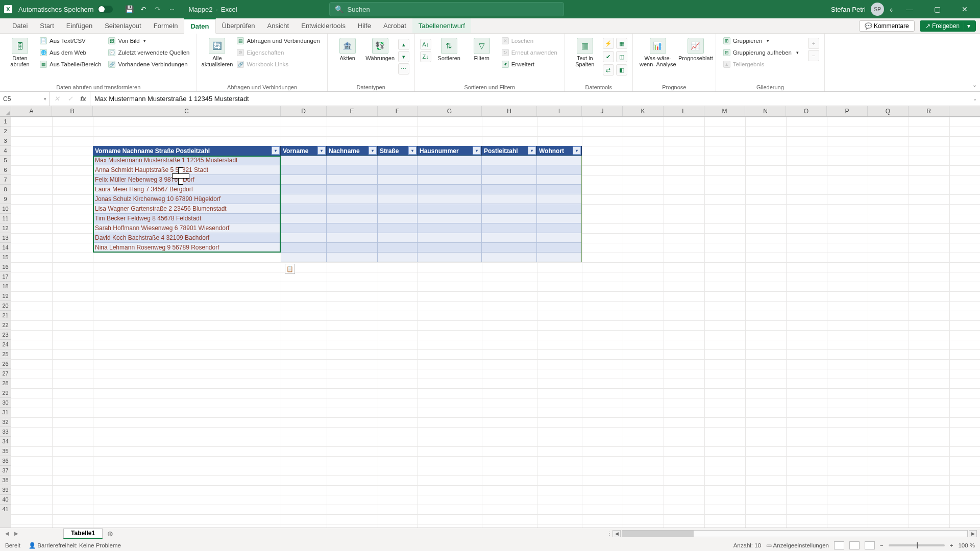  What do you see at coordinates (622, 43) in the screenshot?
I see `remove-duplicates-icon: ▦` at bounding box center [622, 43].